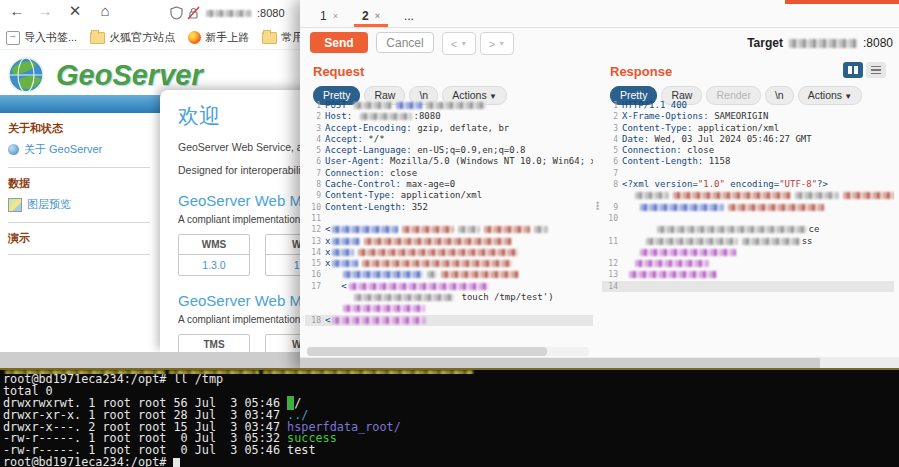  What do you see at coordinates (338, 105) in the screenshot?
I see `text-segment: POST` at bounding box center [338, 105].